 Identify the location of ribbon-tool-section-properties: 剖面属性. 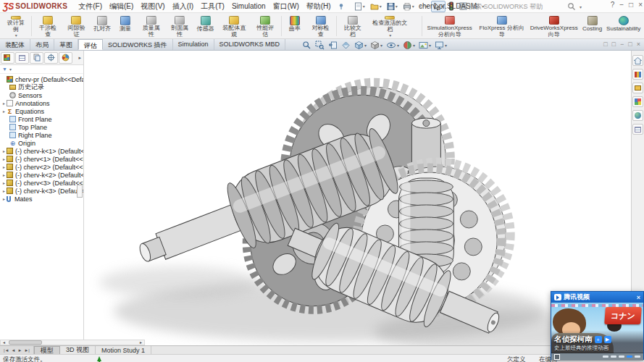
(180, 26).